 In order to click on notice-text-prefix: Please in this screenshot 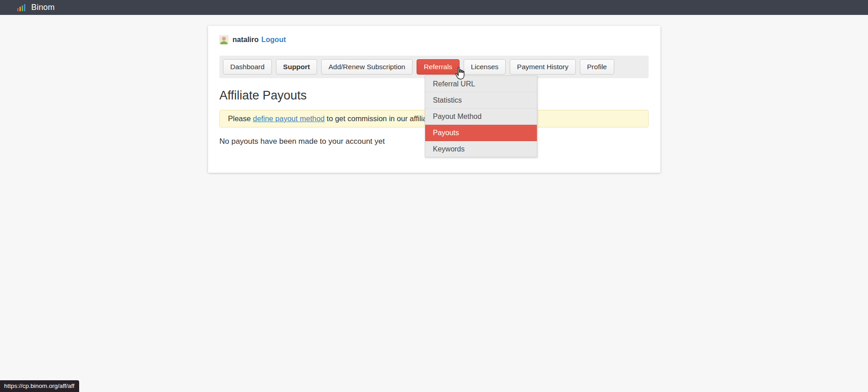, I will do `click(241, 118)`.